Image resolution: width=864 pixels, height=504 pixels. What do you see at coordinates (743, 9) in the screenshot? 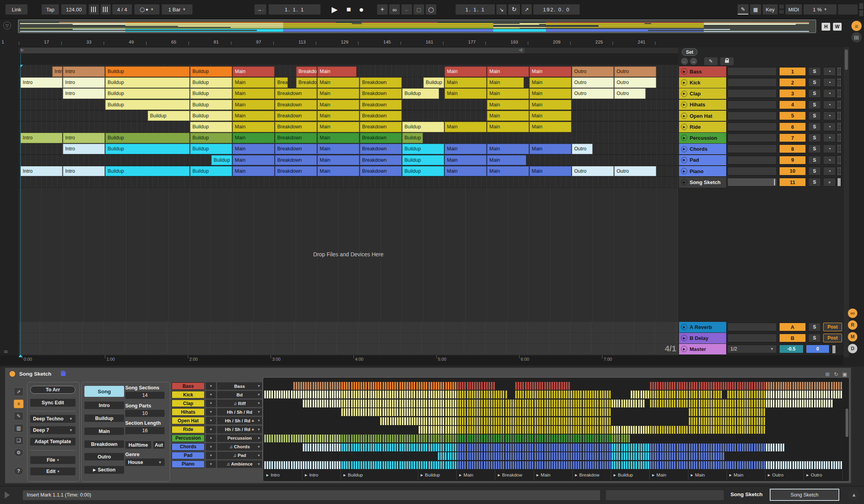
I see `draw-mode-button: ✎` at bounding box center [743, 9].